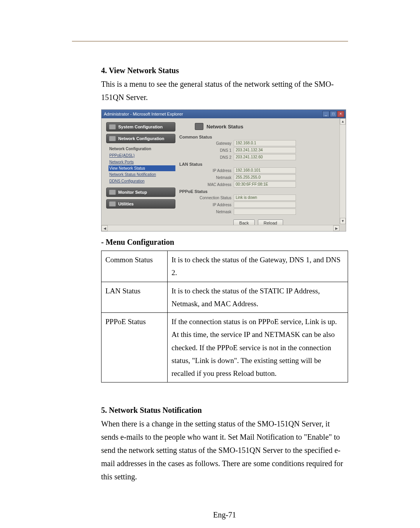  Describe the element at coordinates (225, 71) in the screenshot. I see `section-4-heading: 4. View Network Status` at that location.